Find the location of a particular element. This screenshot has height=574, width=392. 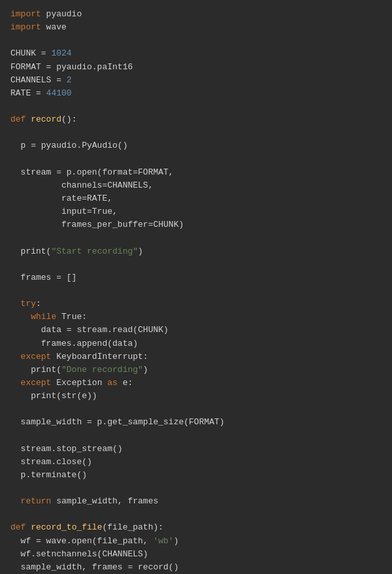

code-token: (): is located at coordinates (69, 119).